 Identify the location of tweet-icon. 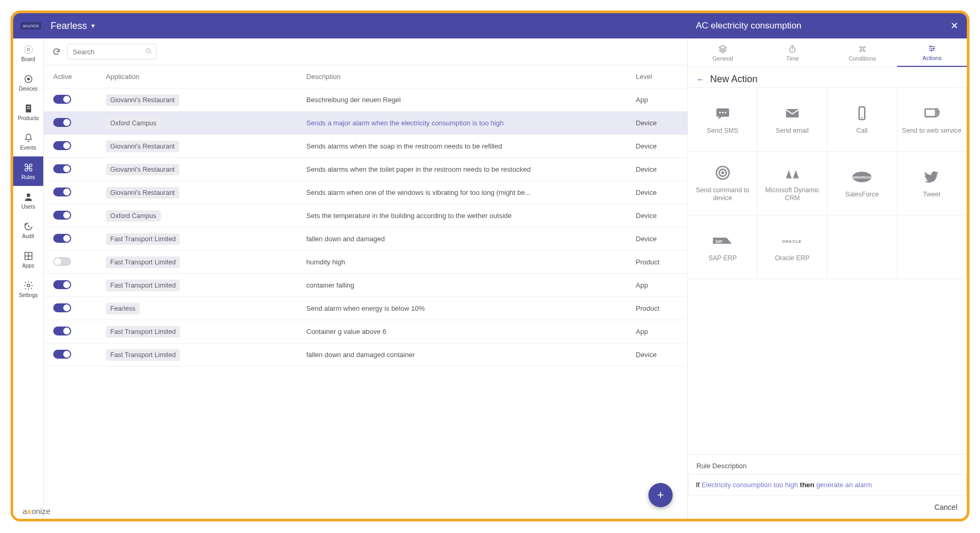
(932, 177).